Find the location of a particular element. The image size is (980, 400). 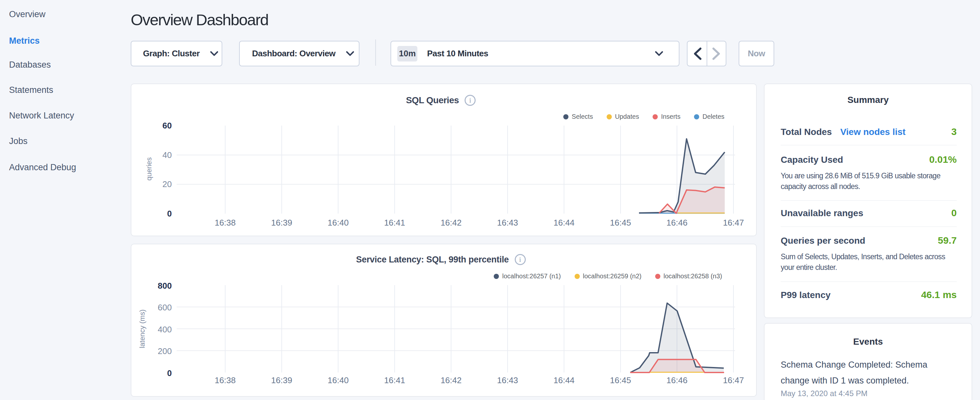

svg-text: 400 is located at coordinates (165, 330).